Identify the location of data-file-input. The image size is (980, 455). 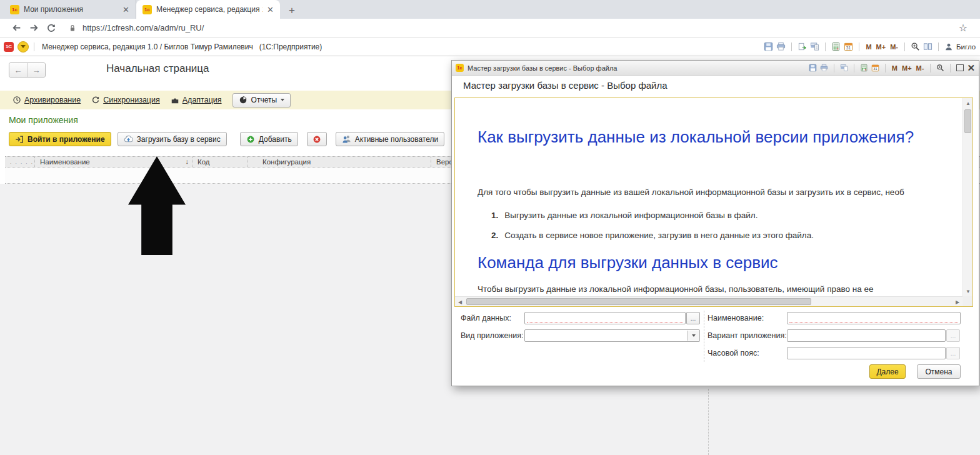
(605, 318).